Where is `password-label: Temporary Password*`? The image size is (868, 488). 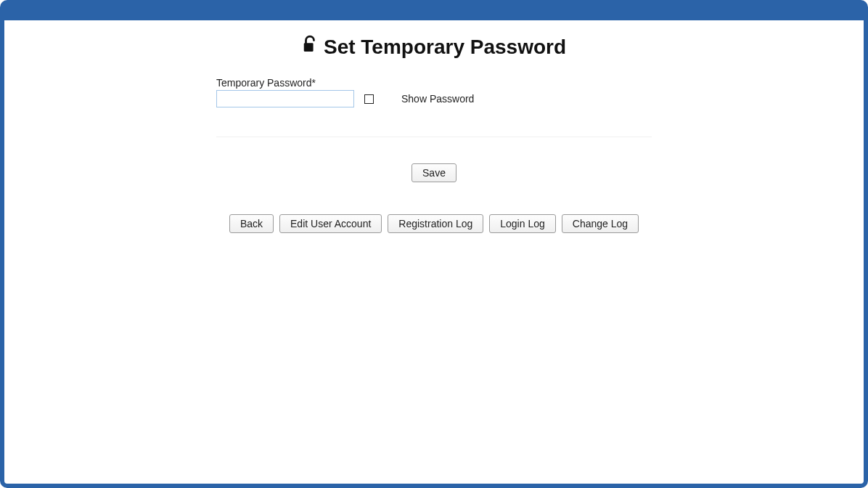 password-label: Temporary Password* is located at coordinates (285, 83).